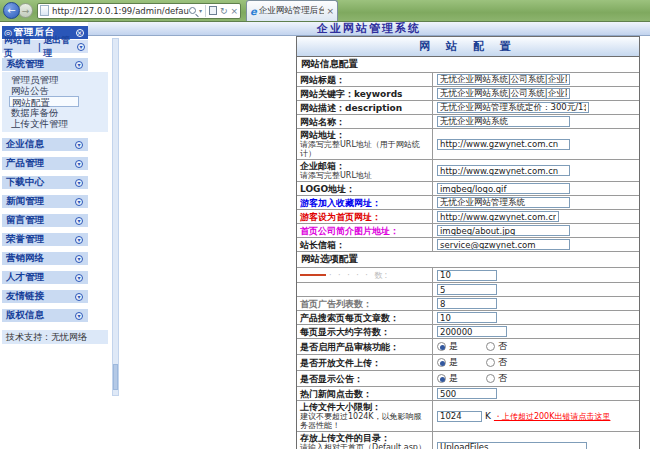 This screenshot has height=449, width=650. Describe the element at coordinates (504, 244) in the screenshot. I see `webmaster-email-input` at that location.